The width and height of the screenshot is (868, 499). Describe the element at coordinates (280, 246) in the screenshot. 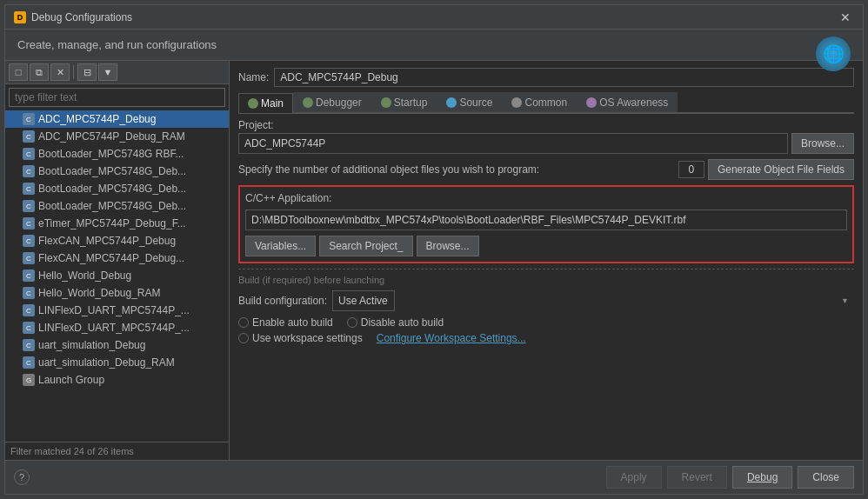

I see `variables-button: Variables...` at that location.